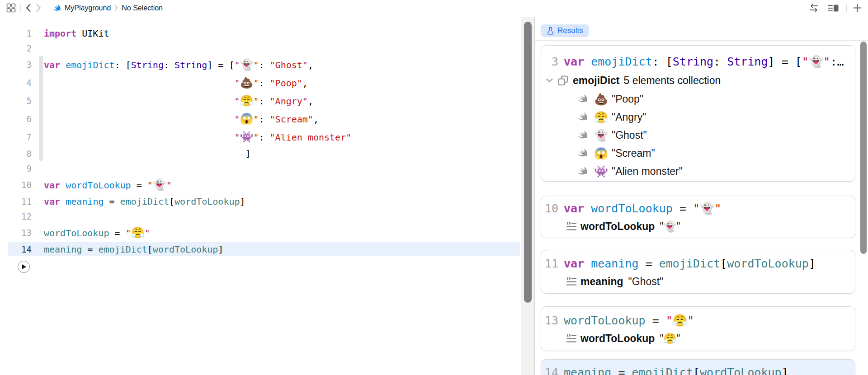 The width and height of the screenshot is (868, 375). What do you see at coordinates (24, 267) in the screenshot?
I see `run-playground-button` at bounding box center [24, 267].